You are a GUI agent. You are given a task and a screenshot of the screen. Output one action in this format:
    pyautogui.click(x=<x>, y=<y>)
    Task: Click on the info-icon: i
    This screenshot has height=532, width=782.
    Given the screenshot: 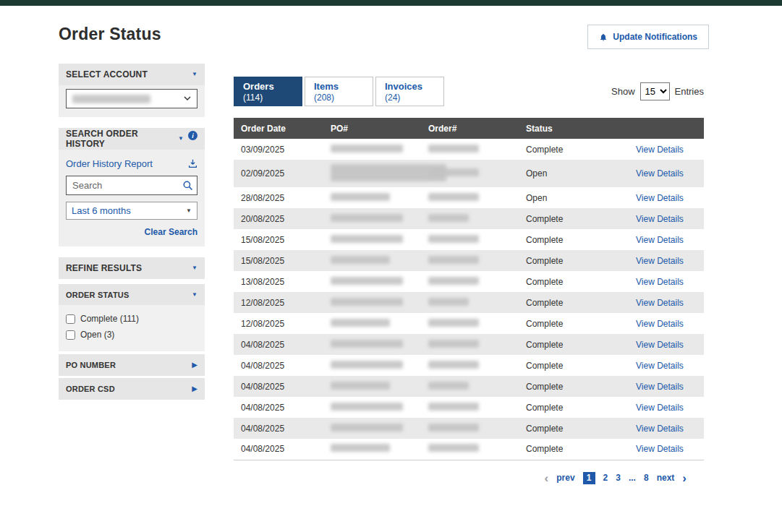 What is the action you would take?
    pyautogui.click(x=192, y=136)
    